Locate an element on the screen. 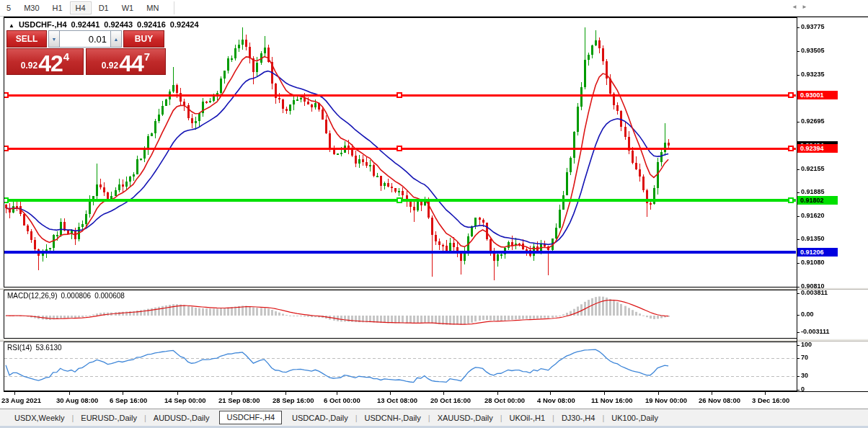 The width and height of the screenshot is (868, 428). rsi-canvas is located at coordinates (400, 366).